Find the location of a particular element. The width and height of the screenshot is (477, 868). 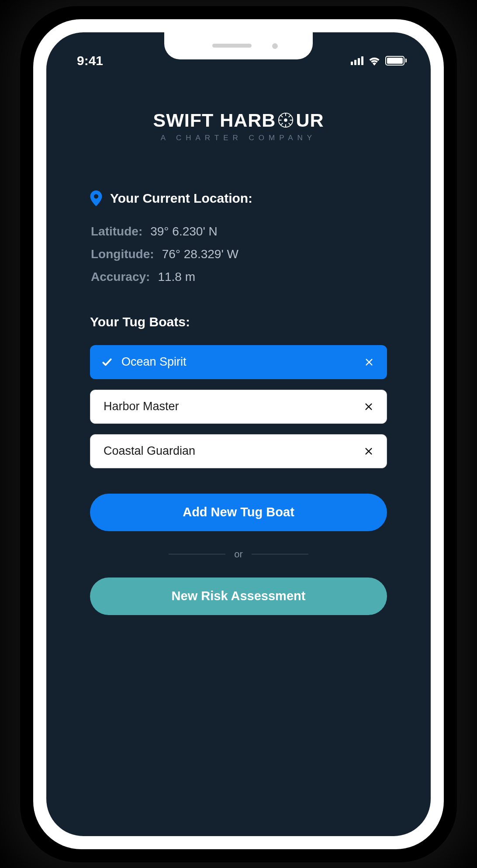

battery-icon is located at coordinates (396, 61).